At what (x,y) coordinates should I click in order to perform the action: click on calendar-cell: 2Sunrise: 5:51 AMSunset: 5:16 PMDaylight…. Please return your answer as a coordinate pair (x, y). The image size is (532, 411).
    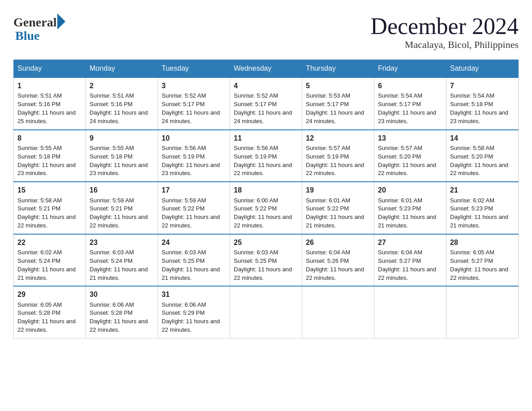
    Looking at the image, I should click on (122, 104).